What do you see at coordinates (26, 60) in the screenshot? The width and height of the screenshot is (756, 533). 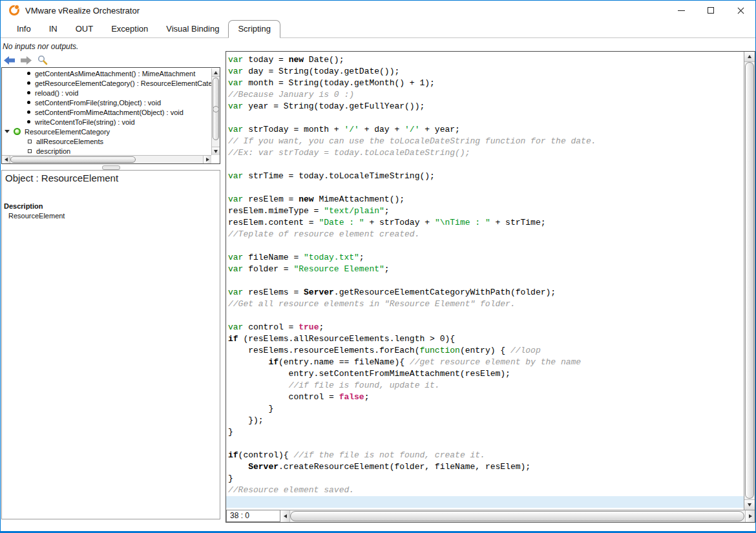 I see `left-toolbar` at bounding box center [26, 60].